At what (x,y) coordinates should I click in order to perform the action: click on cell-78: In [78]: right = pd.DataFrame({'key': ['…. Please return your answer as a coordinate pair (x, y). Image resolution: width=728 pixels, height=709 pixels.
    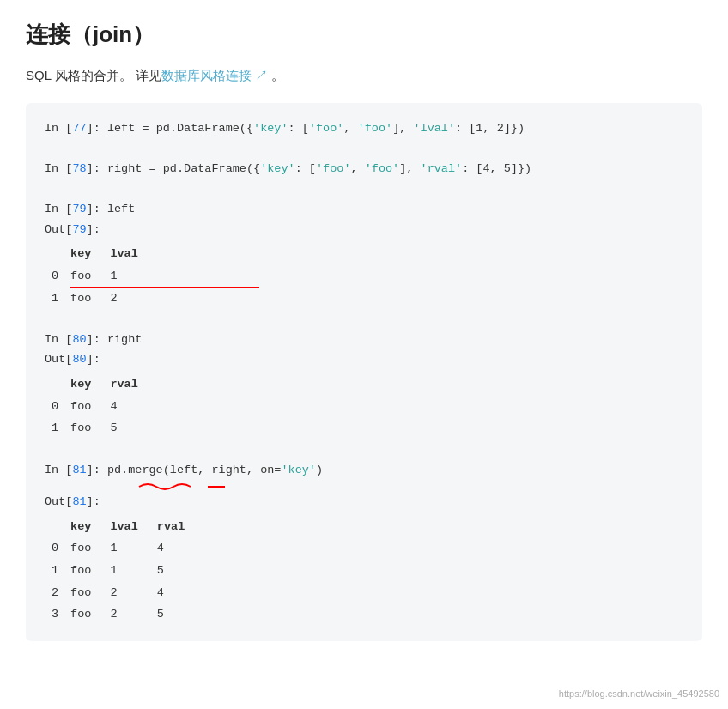
    Looking at the image, I should click on (364, 169).